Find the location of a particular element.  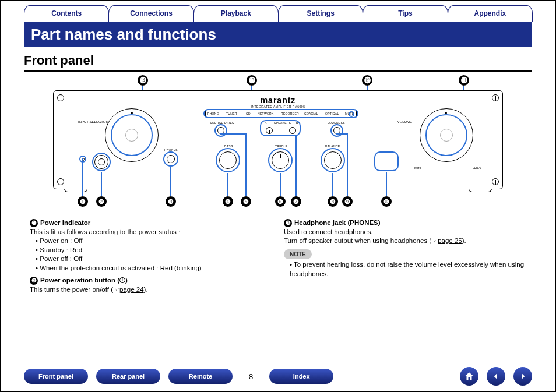

desc2-heading-a: Power operation button ( is located at coordinates (80, 280).